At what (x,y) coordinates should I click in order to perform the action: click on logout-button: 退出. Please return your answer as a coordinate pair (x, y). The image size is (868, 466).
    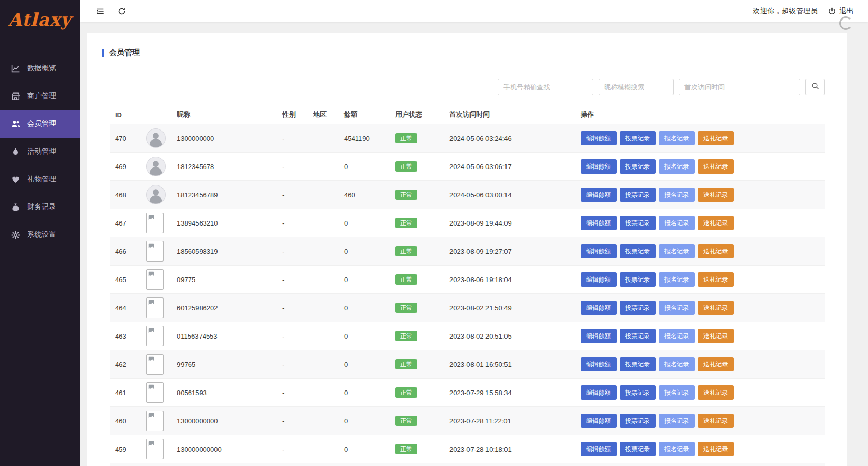
    Looking at the image, I should click on (841, 11).